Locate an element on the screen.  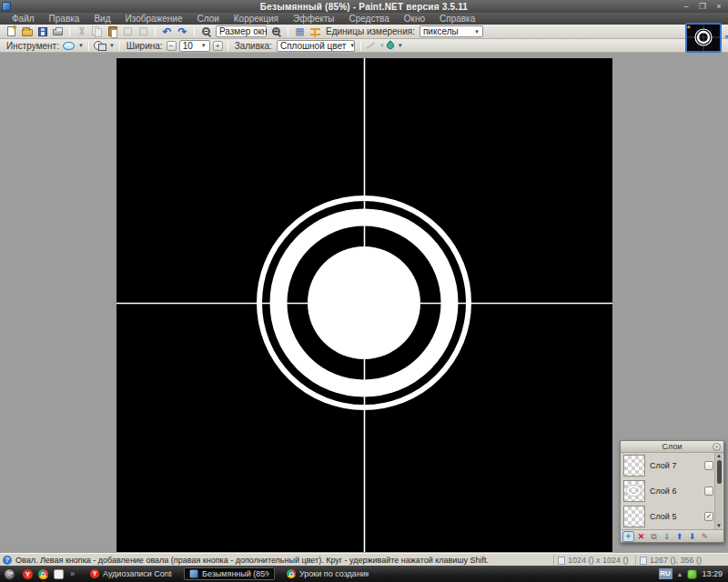
redo-icon: ↷ is located at coordinates (182, 32).